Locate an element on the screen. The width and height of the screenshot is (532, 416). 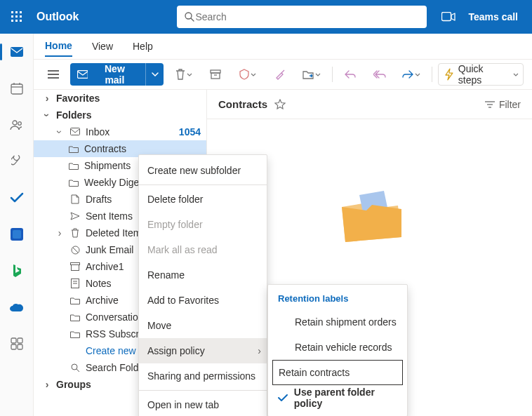
command-row: New mail Quick steps is located at coordinates (283, 74).